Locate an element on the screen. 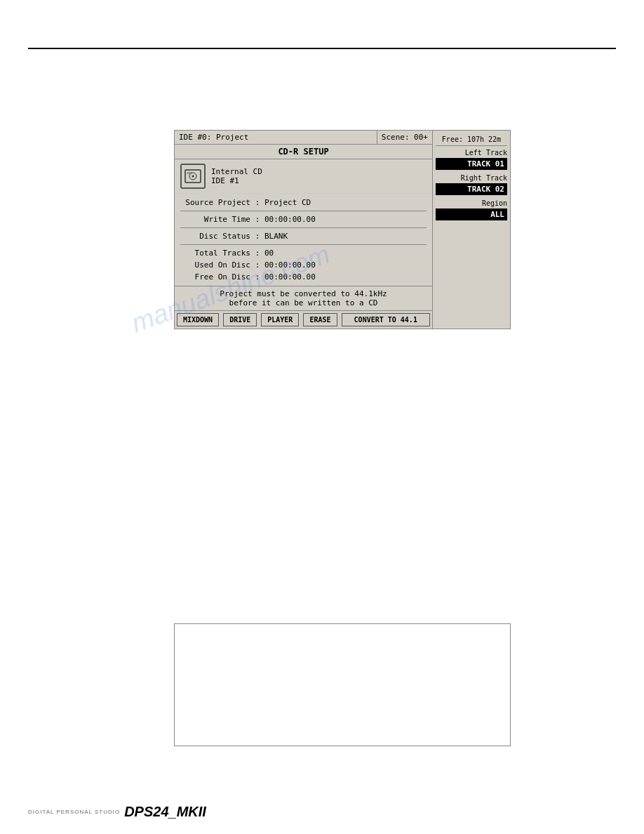  disc-status-row: Disc Status : BLANK is located at coordinates (303, 236).